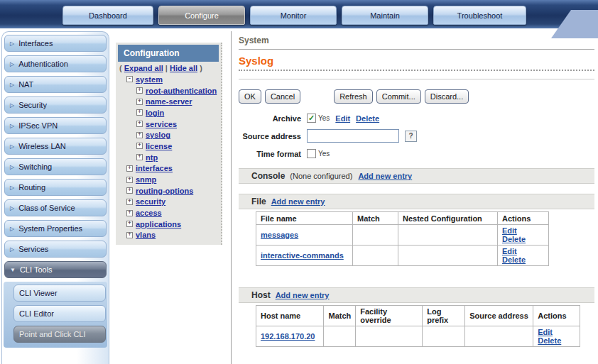 This screenshot has height=364, width=598. I want to click on sidebar-item-class-of-service: ▷ Class of Service, so click(55, 208).